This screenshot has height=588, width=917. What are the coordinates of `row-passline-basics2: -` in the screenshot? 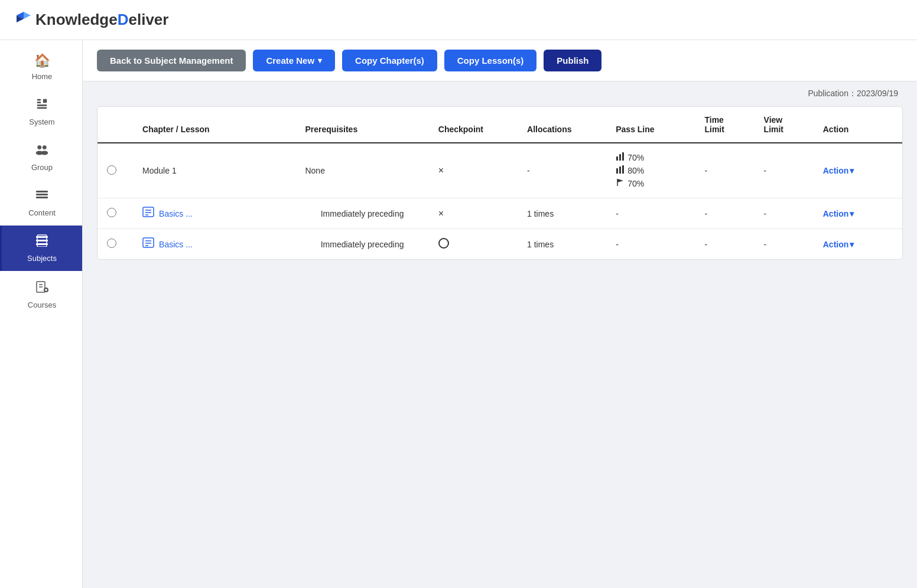 It's located at (651, 244).